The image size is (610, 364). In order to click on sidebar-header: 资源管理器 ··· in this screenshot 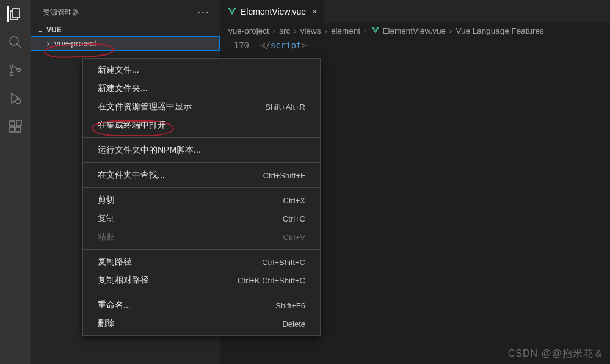, I will do `click(125, 12)`.